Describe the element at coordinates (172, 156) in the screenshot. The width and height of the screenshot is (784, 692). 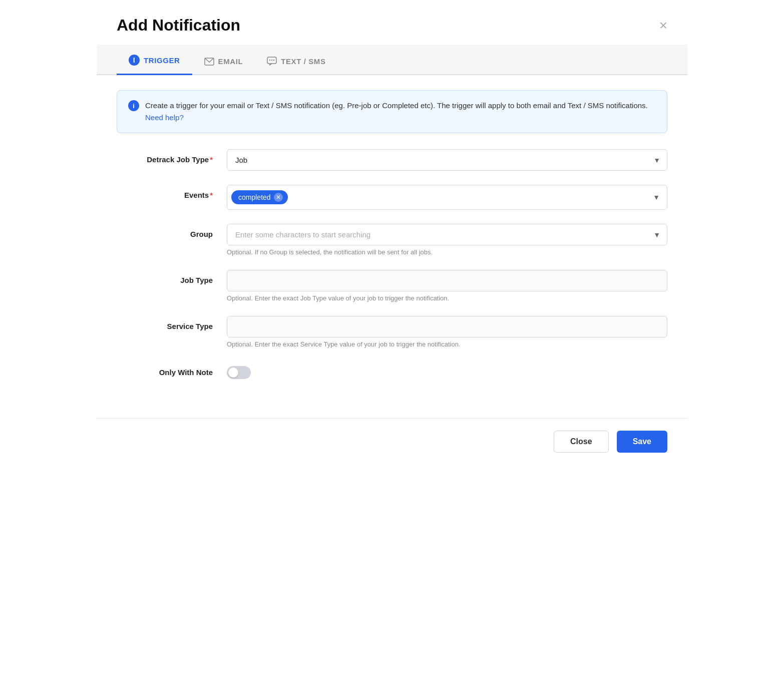
I see `job-type-label: Detrack Job Type*` at that location.